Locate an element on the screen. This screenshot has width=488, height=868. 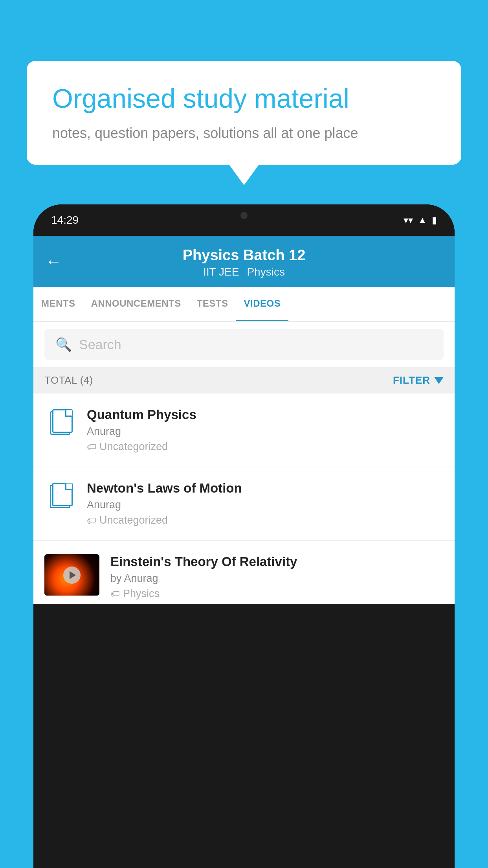
signal-icon: ▲ is located at coordinates (422, 220).